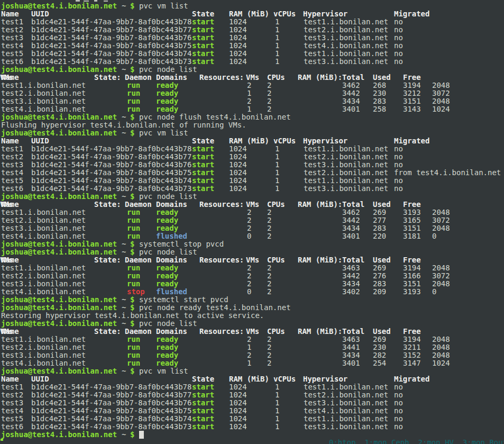  I want to click on node-cell-ram-total: 3434, so click(351, 284).